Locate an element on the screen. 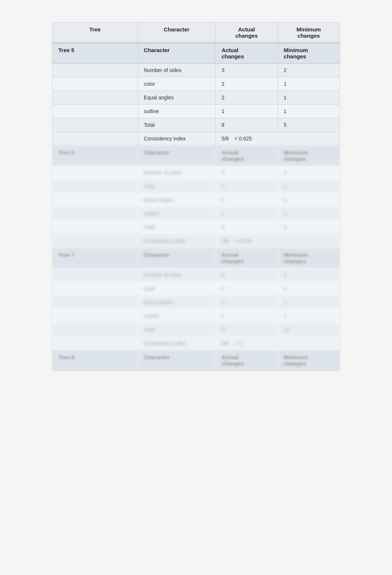 Image resolution: width=392 pixels, height=575 pixels. tree6-header-row: Tree 6 Character Actual changes Minimum … is located at coordinates (196, 156).